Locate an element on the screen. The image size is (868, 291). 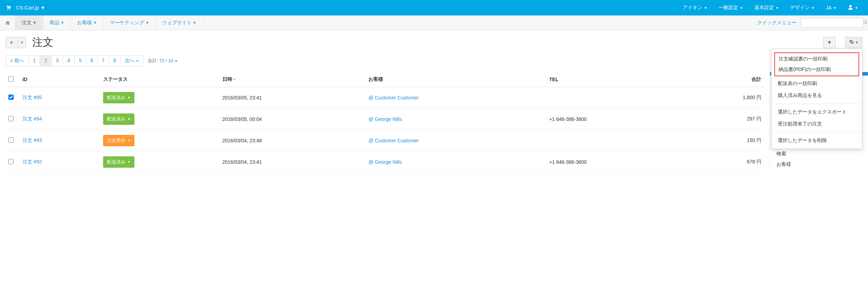
select-all-checkbox is located at coordinates (11, 79).